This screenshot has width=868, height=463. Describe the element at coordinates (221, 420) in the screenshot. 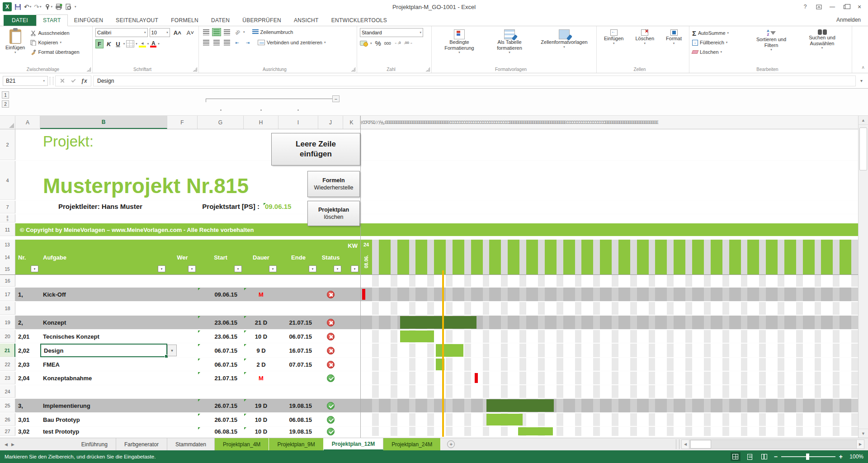

I see `cell-G26: 26.07.15` at that location.